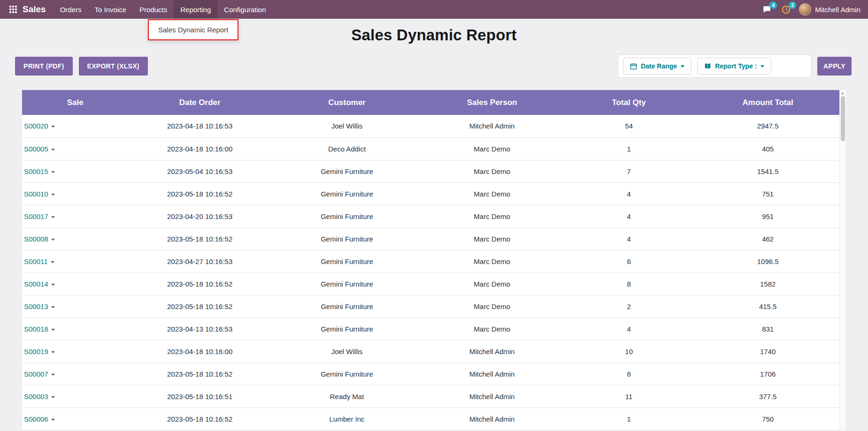 The image size is (868, 431). Describe the element at coordinates (843, 93) in the screenshot. I see `scroll-up-arrow: ▲` at that location.